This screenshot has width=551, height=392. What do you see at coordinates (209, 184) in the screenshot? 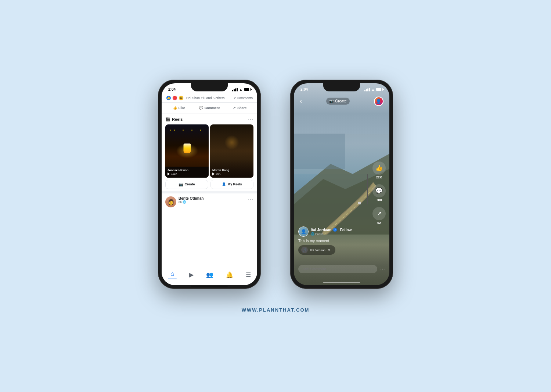
I see `left-phone: 2:04 ▲ 👍 ❤️` at bounding box center [209, 184].